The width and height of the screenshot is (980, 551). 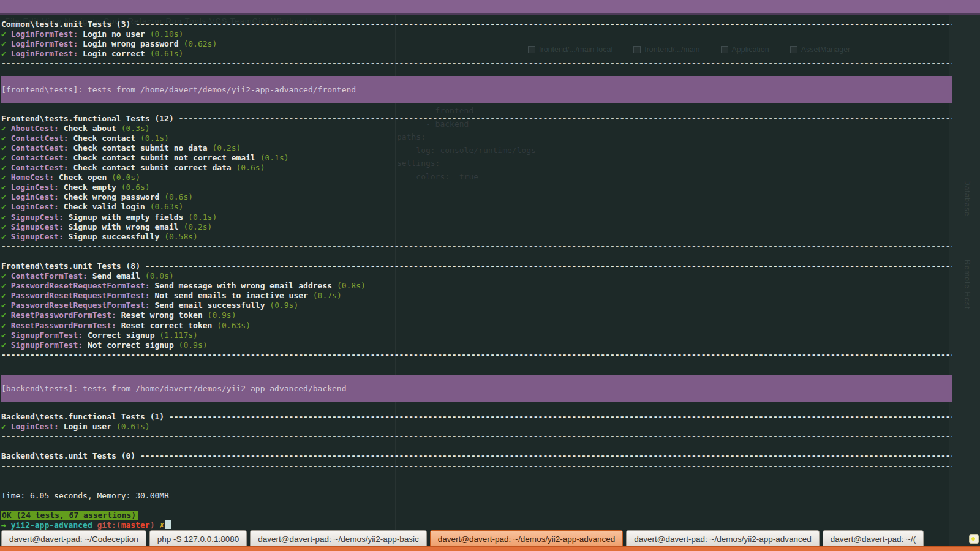 What do you see at coordinates (967, 284) in the screenshot?
I see `ide-side-label-remote-host: Remote Host` at bounding box center [967, 284].